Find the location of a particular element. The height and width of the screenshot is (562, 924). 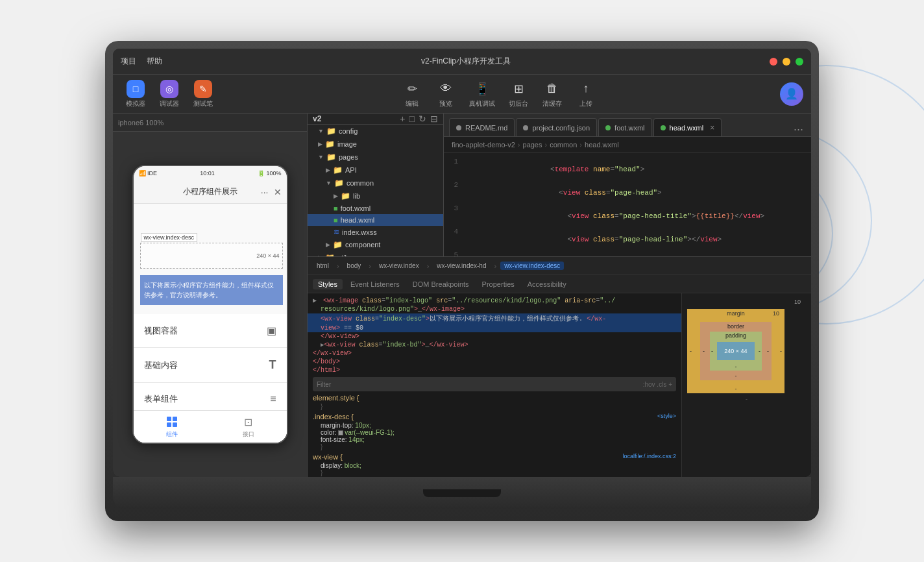

close-button is located at coordinates (773, 62).